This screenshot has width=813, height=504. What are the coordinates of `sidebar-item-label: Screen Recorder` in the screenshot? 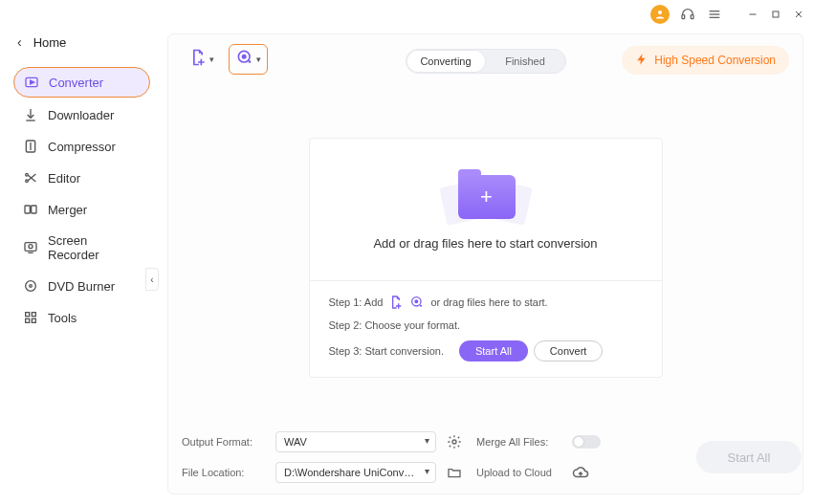 It's located at (94, 248).